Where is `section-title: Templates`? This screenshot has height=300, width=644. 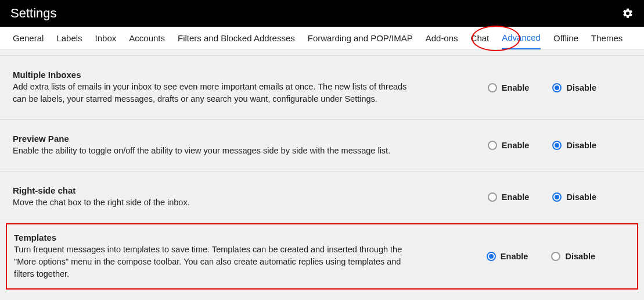
section-title: Templates is located at coordinates (208, 237).